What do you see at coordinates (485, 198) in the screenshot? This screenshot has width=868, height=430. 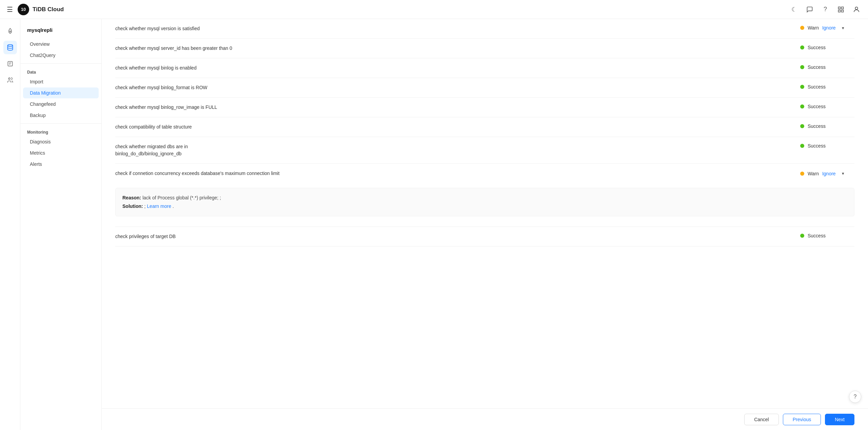 I see `detail-reason-line: Reason: lack of Process global (*.*) pri…` at bounding box center [485, 198].